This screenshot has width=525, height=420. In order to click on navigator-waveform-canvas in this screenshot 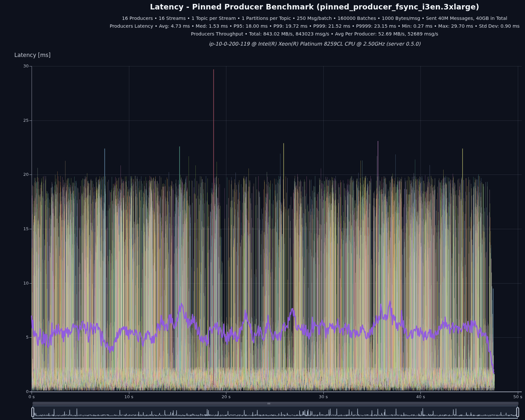, I will do `click(275, 412)`.